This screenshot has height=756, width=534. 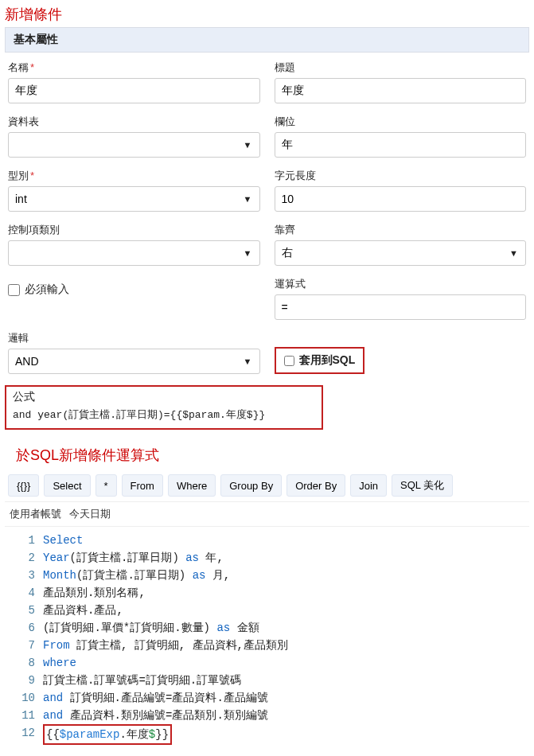 What do you see at coordinates (134, 68) in the screenshot?
I see `label-name: 名稱*` at bounding box center [134, 68].